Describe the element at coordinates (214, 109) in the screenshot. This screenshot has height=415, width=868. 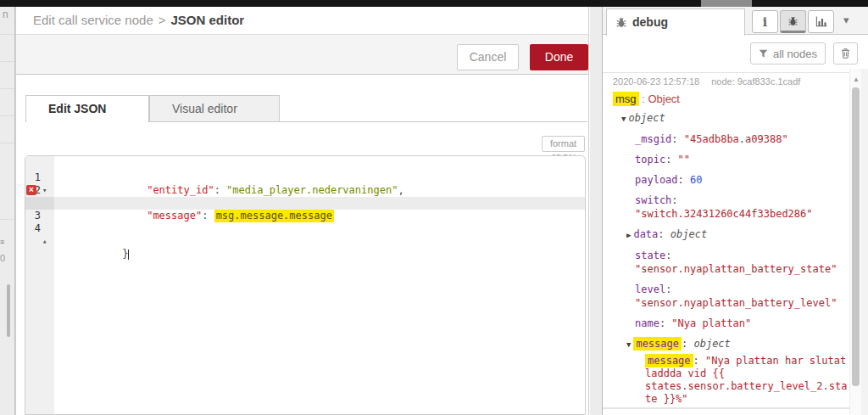
I see `tab-visual-editor: Visual editor` at that location.